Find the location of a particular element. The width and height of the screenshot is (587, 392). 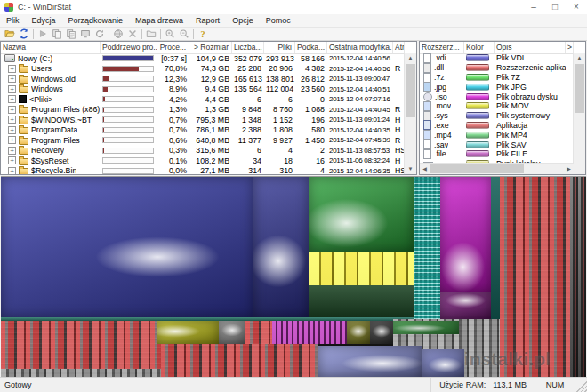

treemap-region-blue-right is located at coordinates (281, 247).